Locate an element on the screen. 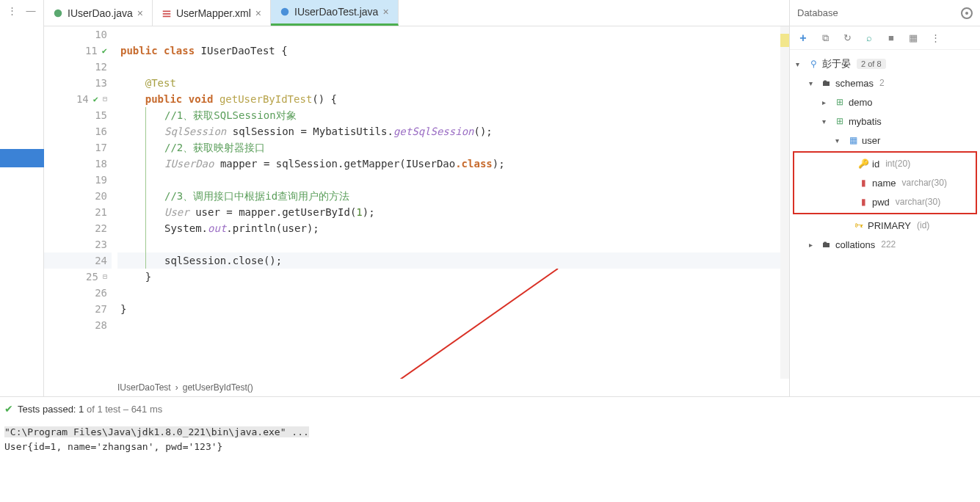  tree-collations: ▸ 🖿 collations 222 is located at coordinates (885, 244).